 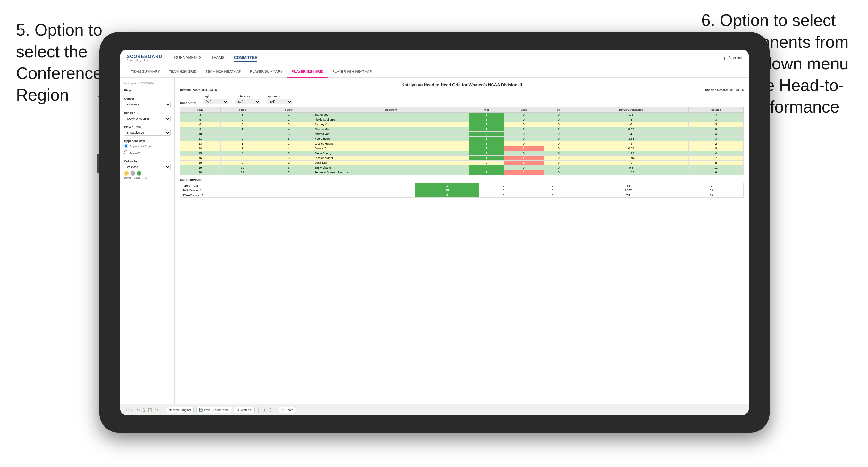 What do you see at coordinates (147, 90) in the screenshot?
I see `player-label: Player` at bounding box center [147, 90].